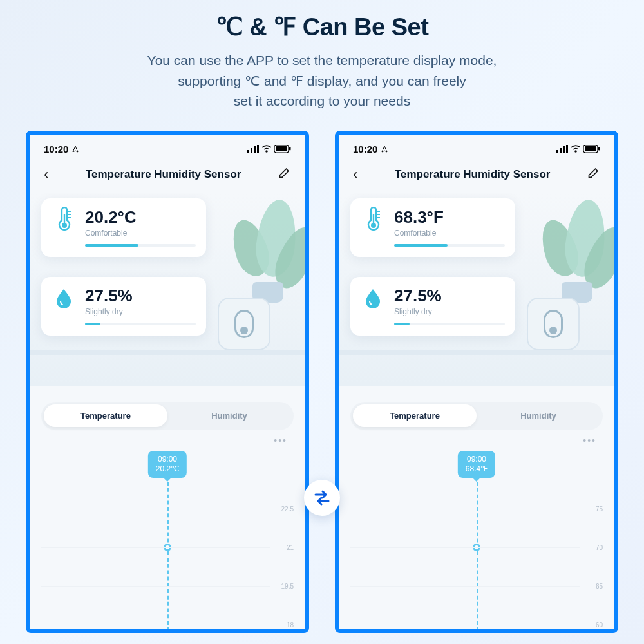 The image size is (644, 644). What do you see at coordinates (477, 541) in the screenshot?
I see `temperature-chart: 09:0068.4℉ 75 70 65 60` at bounding box center [477, 541].